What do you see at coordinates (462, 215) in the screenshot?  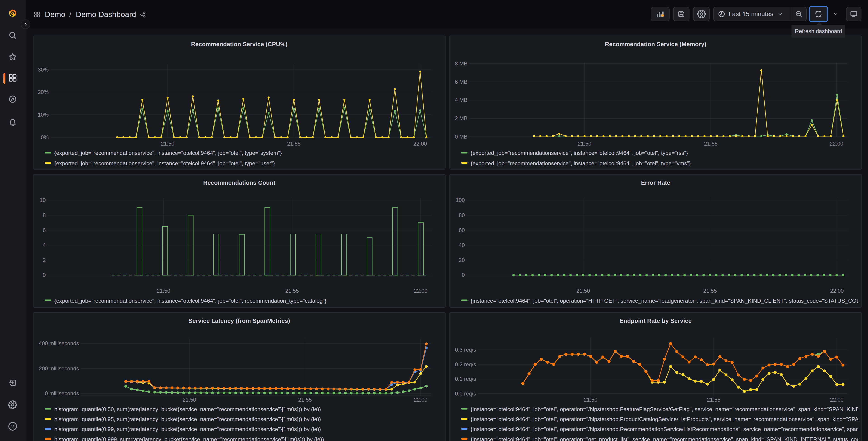 I see `svg-text: 80` at bounding box center [462, 215].